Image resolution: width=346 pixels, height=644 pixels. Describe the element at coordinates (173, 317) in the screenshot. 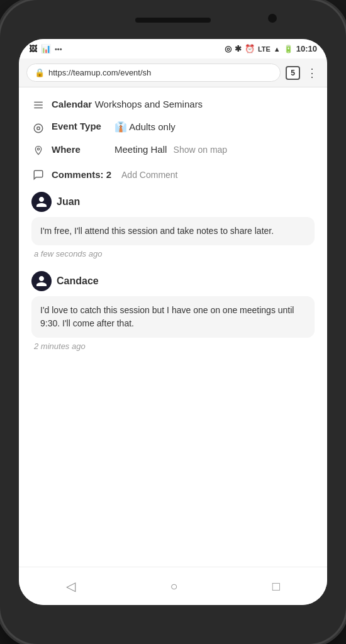

I see `comment-text-candace: I'd love to catch this session but I hav…` at that location.